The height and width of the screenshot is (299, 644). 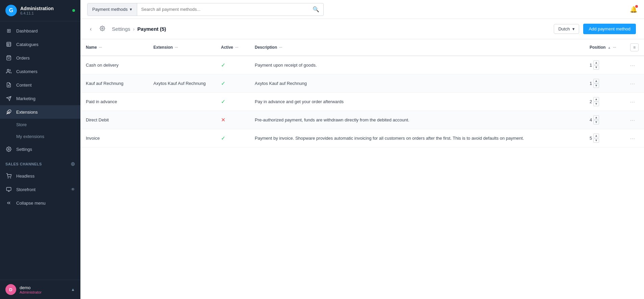 What do you see at coordinates (232, 120) in the screenshot?
I see `cell-active: ✕` at bounding box center [232, 120].